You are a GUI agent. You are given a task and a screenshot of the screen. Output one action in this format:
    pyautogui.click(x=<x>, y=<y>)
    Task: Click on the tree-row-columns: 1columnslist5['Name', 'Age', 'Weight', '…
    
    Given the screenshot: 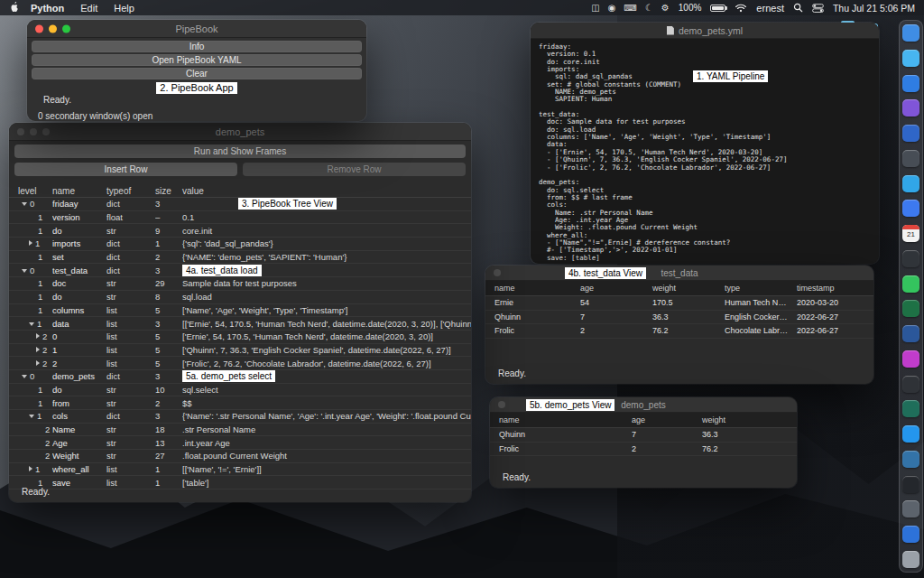 What is the action you would take?
    pyautogui.click(x=240, y=311)
    